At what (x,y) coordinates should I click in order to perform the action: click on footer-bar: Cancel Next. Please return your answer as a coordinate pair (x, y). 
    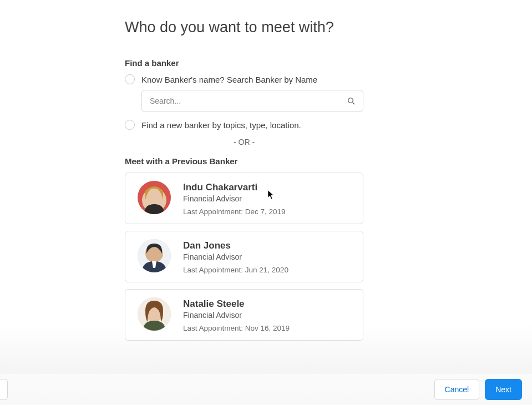
    Looking at the image, I should click on (266, 389).